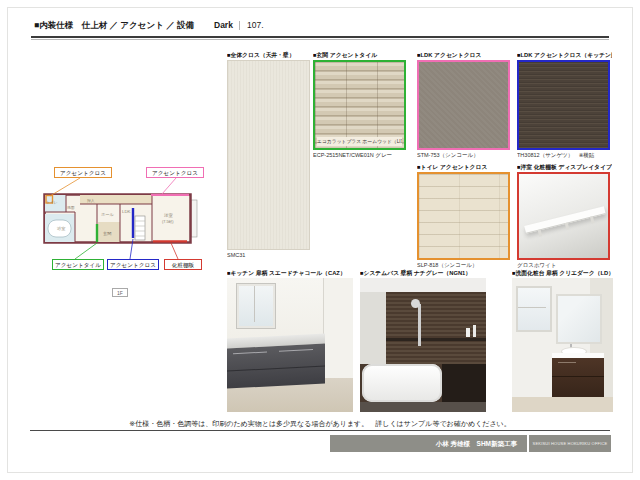  I want to click on swatch-toilet-cross, so click(464, 216).